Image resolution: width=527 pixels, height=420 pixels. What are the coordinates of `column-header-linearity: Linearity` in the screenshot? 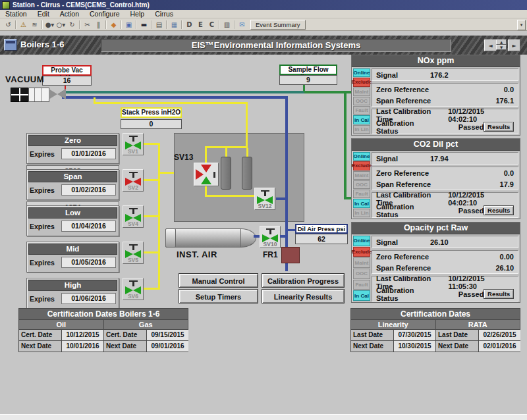 It's located at (393, 325).